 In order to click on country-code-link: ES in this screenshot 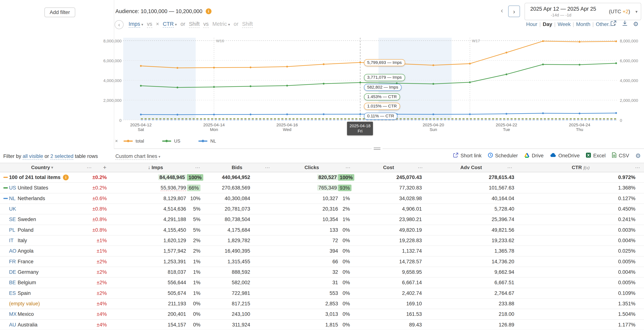, I will do `click(13, 293)`.